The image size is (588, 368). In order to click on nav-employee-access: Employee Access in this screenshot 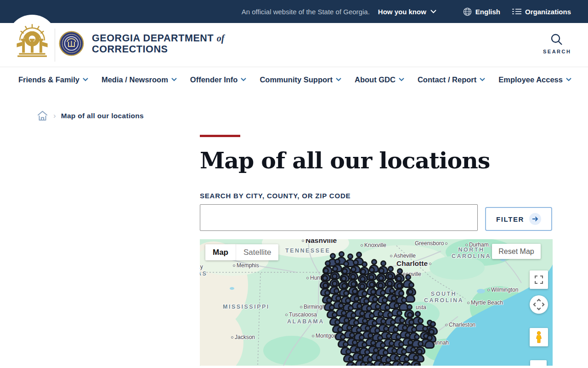, I will do `click(535, 80)`.